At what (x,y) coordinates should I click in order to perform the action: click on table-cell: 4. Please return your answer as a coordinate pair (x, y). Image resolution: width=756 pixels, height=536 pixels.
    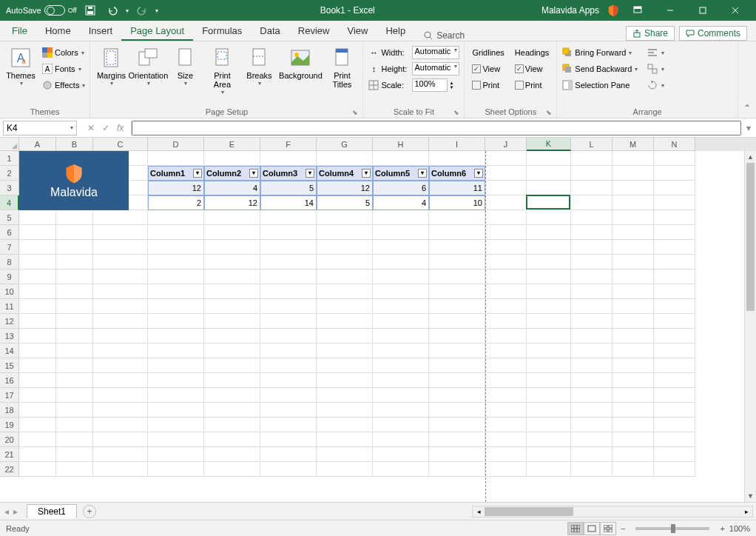
    Looking at the image, I should click on (232, 188).